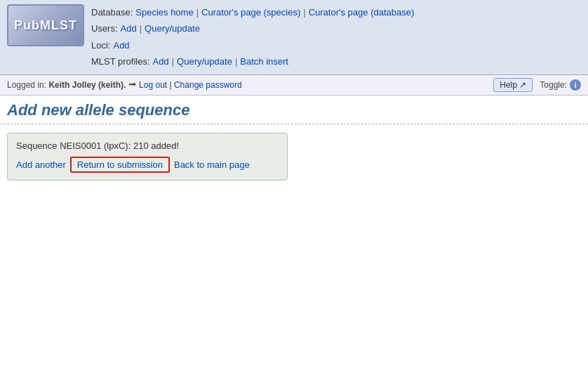  I want to click on login-bar: Logged in: Keith Jolley (keith). ⮕ Log o…, so click(294, 86).